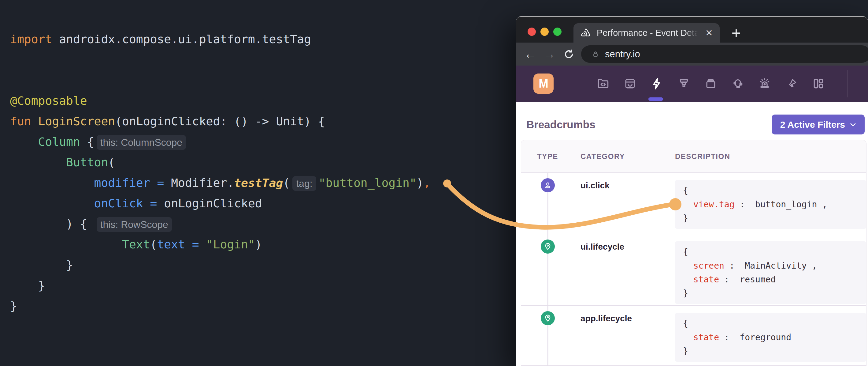  I want to click on nav-icon-discover, so click(684, 84).